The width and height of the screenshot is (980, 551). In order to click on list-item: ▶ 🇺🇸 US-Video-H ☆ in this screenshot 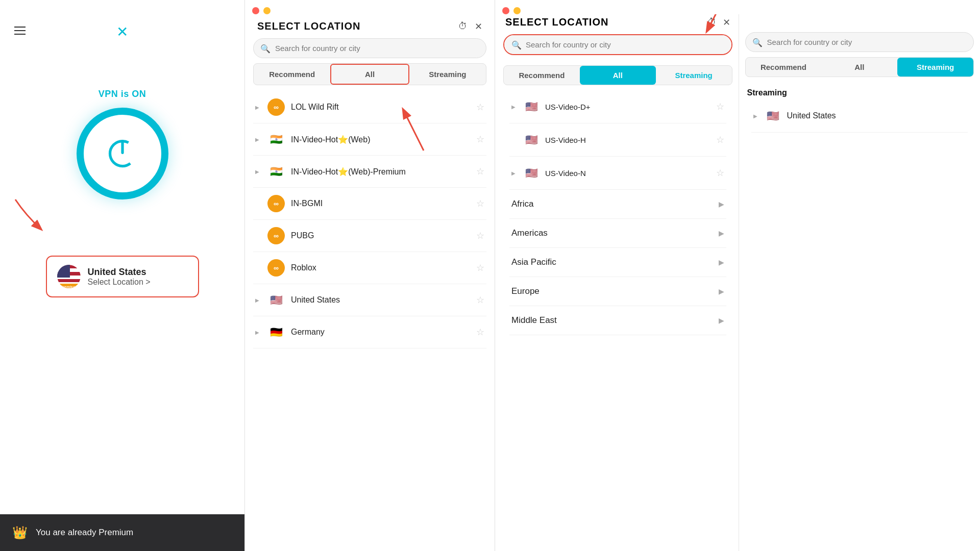, I will do `click(618, 140)`.